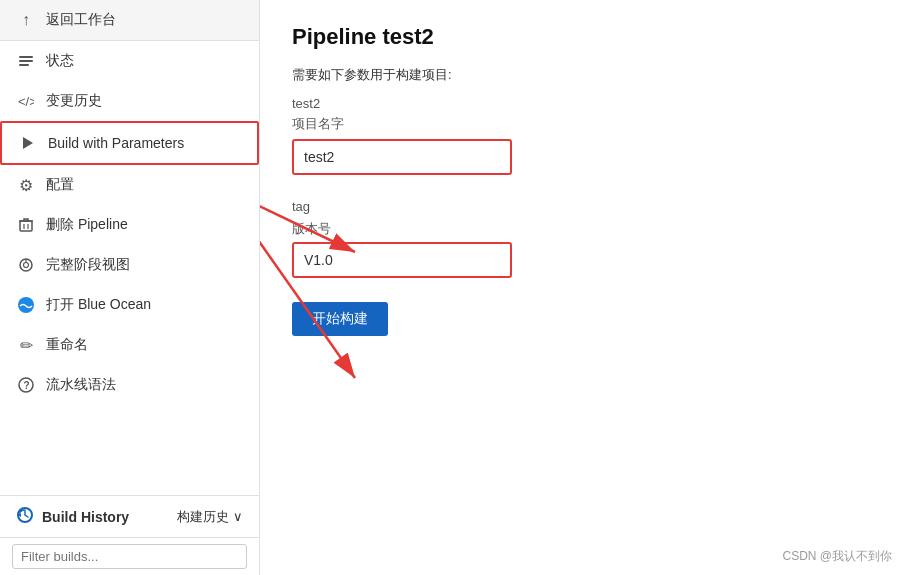 This screenshot has height=575, width=902. What do you see at coordinates (130, 305) in the screenshot?
I see `sidebar-item-blue-ocean: 打开 Blue Ocean` at bounding box center [130, 305].